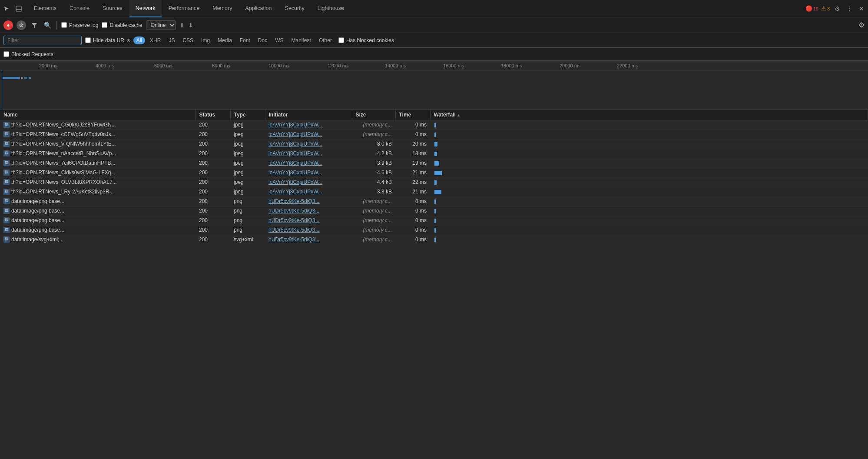  Describe the element at coordinates (63, 163) in the screenshot. I see `resource-name: th?id=OPN.RTNews_7cil6CPOtDaunHPTB...` at that location.